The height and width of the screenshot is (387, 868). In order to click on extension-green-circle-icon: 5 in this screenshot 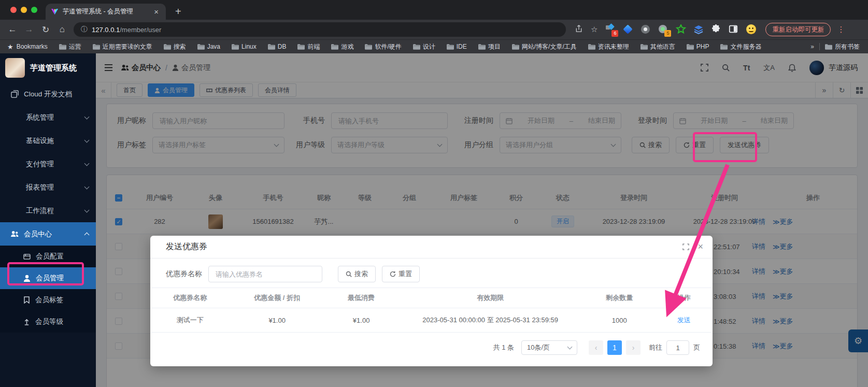, I will do `click(663, 30)`.